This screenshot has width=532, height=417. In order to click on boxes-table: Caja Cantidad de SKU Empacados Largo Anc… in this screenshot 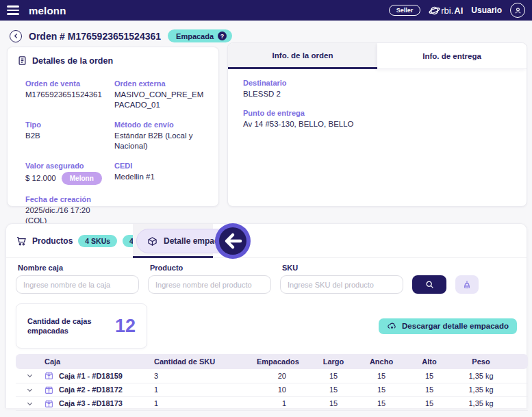, I will do `click(272, 382)`.